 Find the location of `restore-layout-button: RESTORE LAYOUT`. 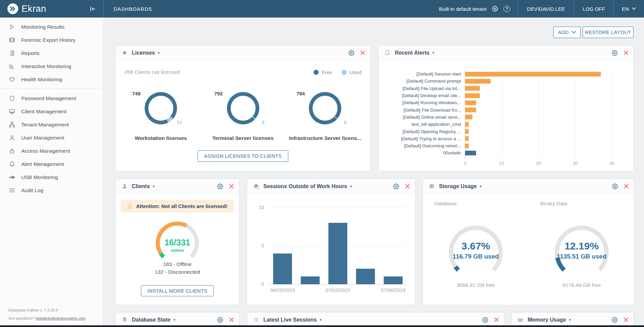

restore-layout-button: RESTORE LAYOUT is located at coordinates (608, 32).